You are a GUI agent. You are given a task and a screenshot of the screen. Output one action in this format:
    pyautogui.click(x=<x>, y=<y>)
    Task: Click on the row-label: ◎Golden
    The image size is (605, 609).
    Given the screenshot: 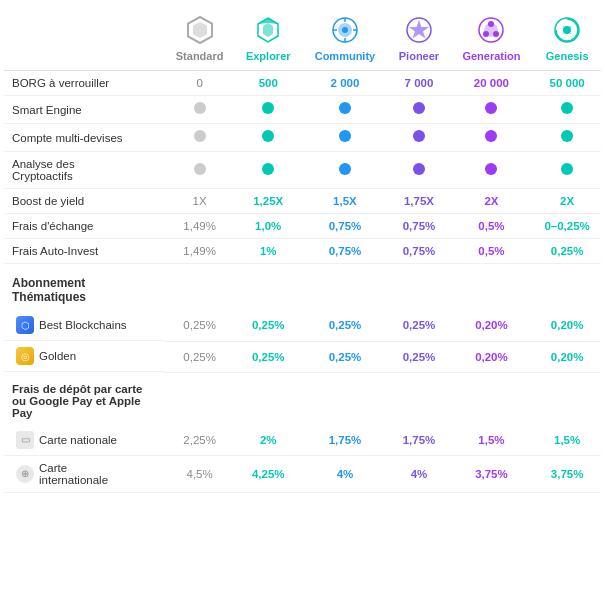 What is the action you would take?
    pyautogui.click(x=84, y=356)
    